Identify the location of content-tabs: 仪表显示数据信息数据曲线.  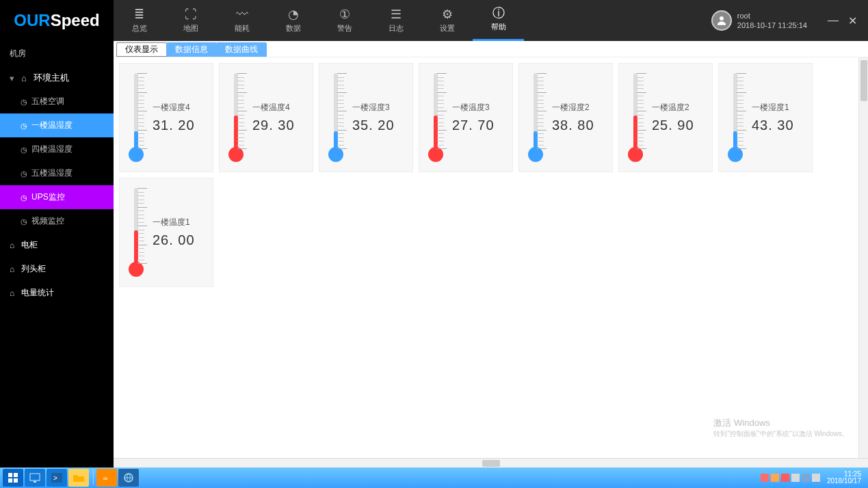
(491, 49).